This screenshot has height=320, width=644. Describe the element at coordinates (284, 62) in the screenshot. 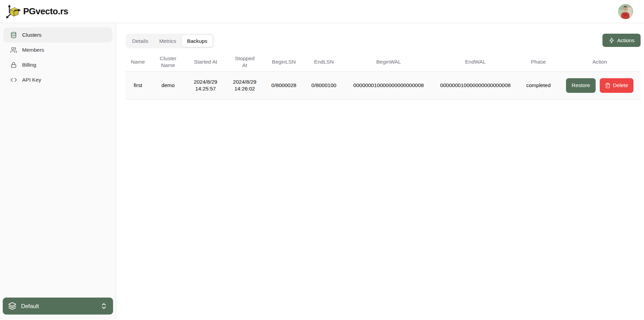

I see `column-header-begin-lsn: BeginLSN` at that location.